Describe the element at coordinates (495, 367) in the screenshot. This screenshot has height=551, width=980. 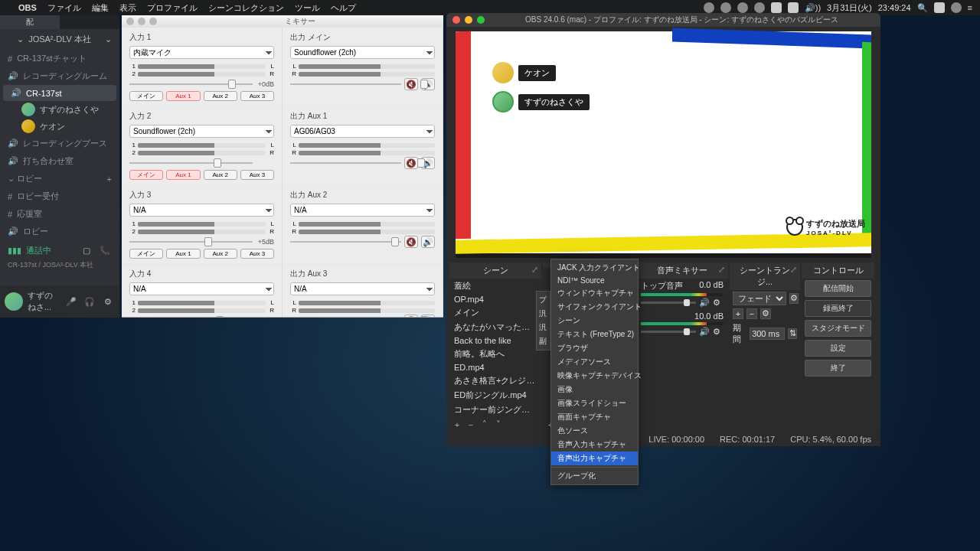
I see `scene-item: ED.mp4` at that location.